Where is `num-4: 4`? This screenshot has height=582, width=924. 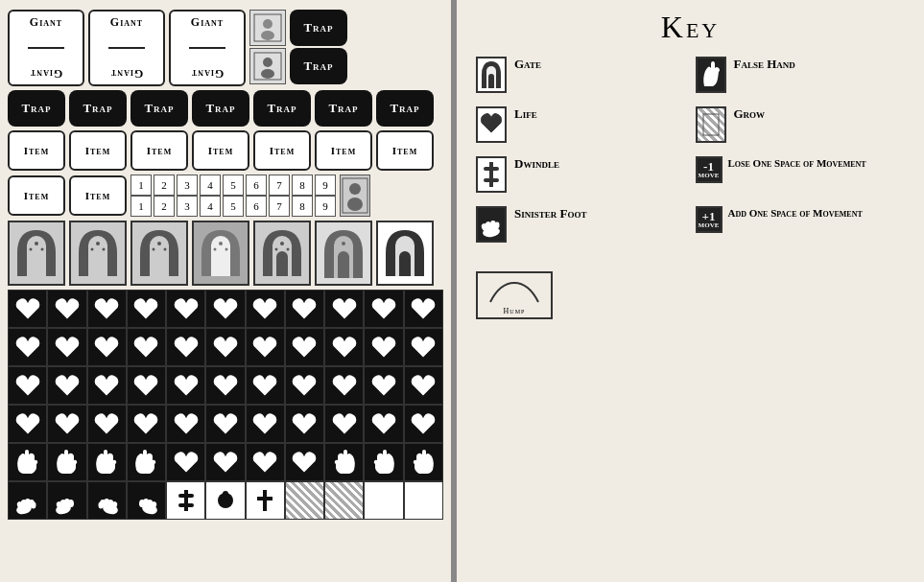
num-4: 4 is located at coordinates (210, 185).